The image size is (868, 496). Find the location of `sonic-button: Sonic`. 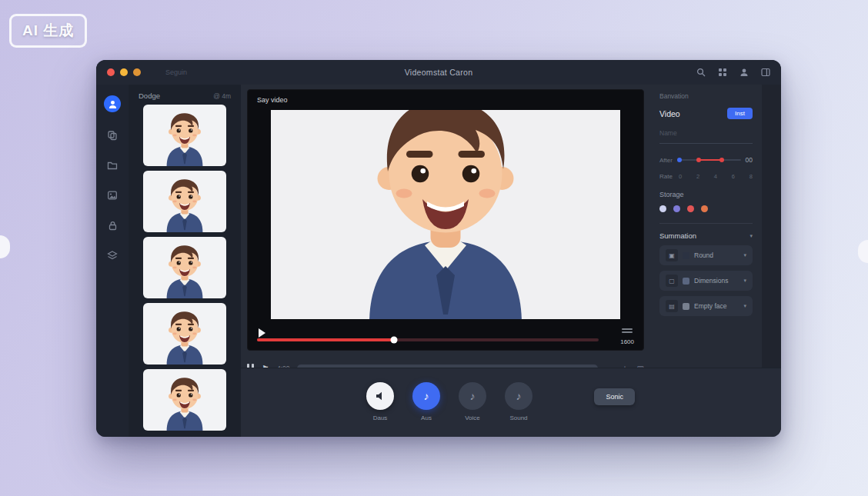

sonic-button: Sonic is located at coordinates (614, 397).